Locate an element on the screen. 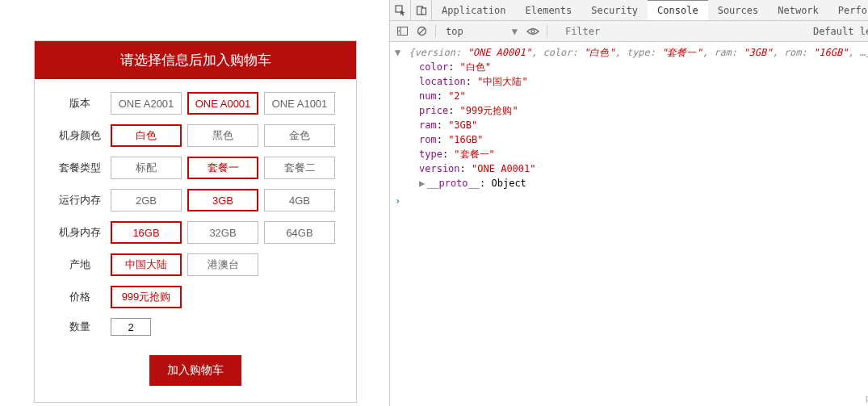  levels-label: Default levels is located at coordinates (841, 31).